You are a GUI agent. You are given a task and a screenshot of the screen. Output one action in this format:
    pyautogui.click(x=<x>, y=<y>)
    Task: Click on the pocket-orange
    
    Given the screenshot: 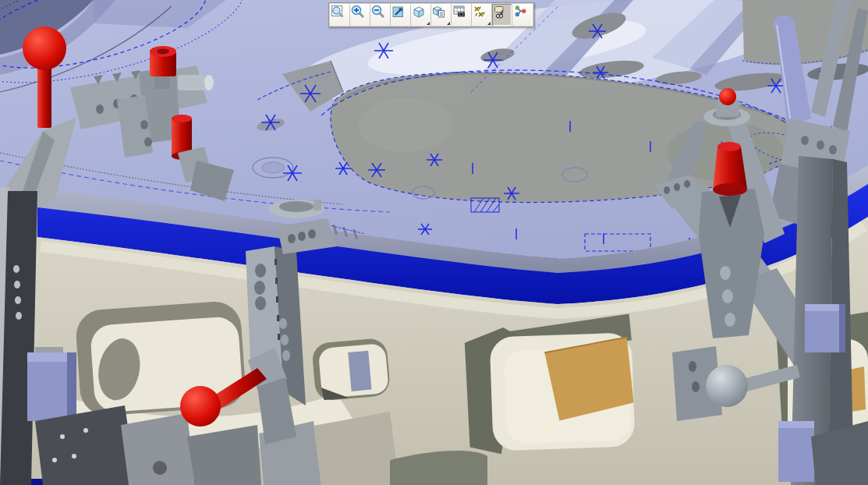 What is the action you would take?
    pyautogui.click(x=550, y=384)
    